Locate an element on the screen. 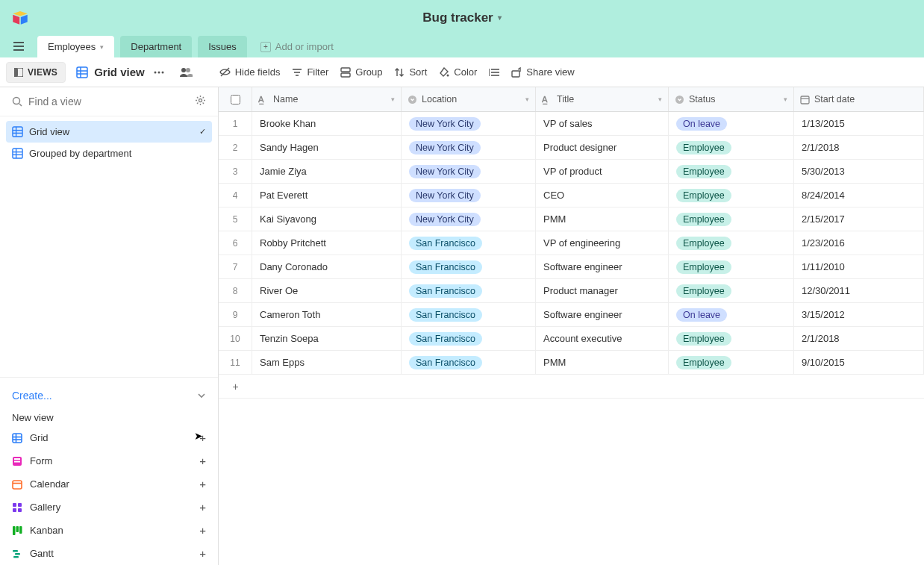 Image resolution: width=924 pixels, height=565 pixels. cell-title: Product manager is located at coordinates (602, 291).